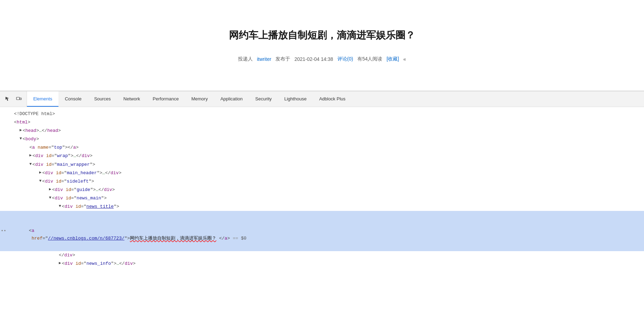 This screenshot has width=644, height=319. I want to click on tab-lighthouse: Lighthouse, so click(295, 99).